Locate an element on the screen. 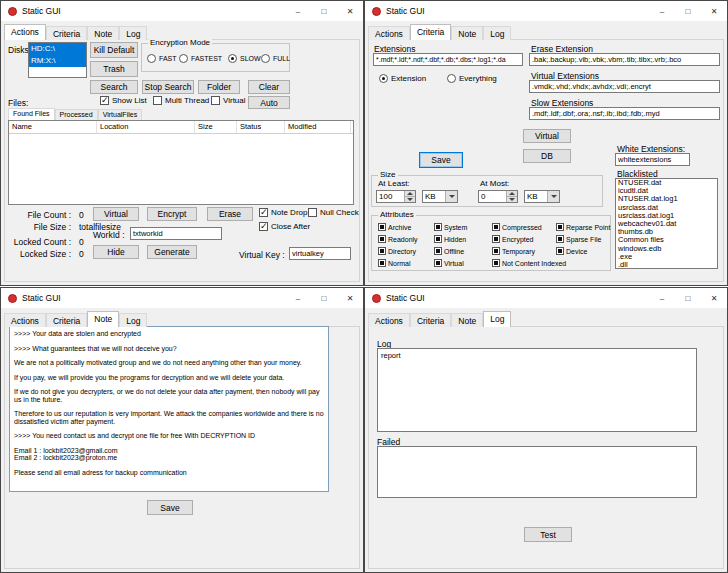 The width and height of the screenshot is (728, 573). attr-directory-checkbox: Directory is located at coordinates (397, 251).